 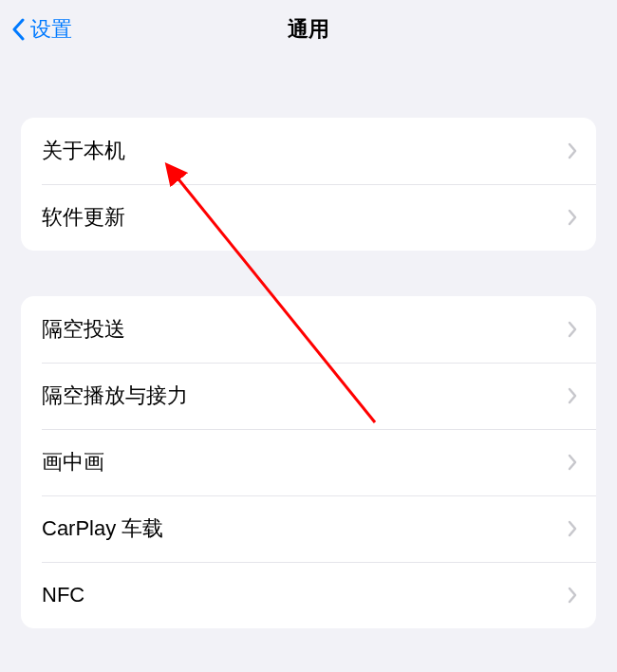 I want to click on nav-bar: 设置 通用, so click(x=308, y=29).